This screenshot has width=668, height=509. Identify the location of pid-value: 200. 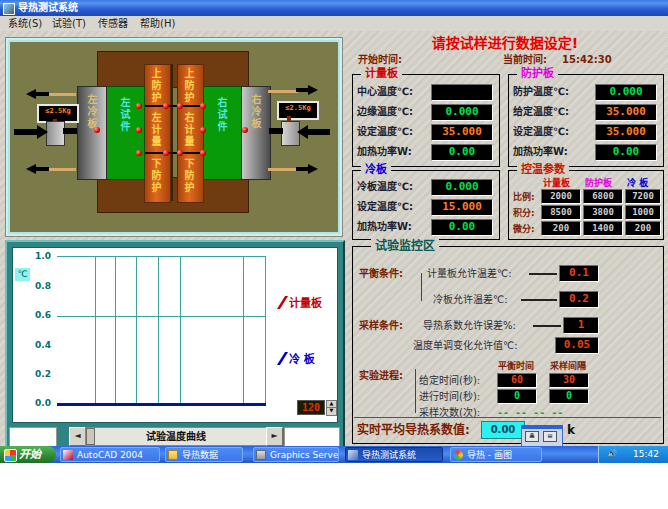
(561, 228).